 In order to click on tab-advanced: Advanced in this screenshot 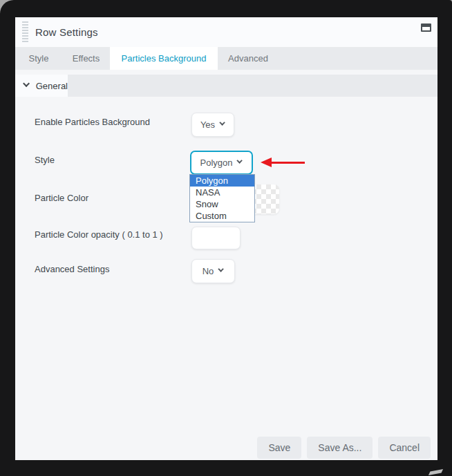, I will do `click(248, 58)`.